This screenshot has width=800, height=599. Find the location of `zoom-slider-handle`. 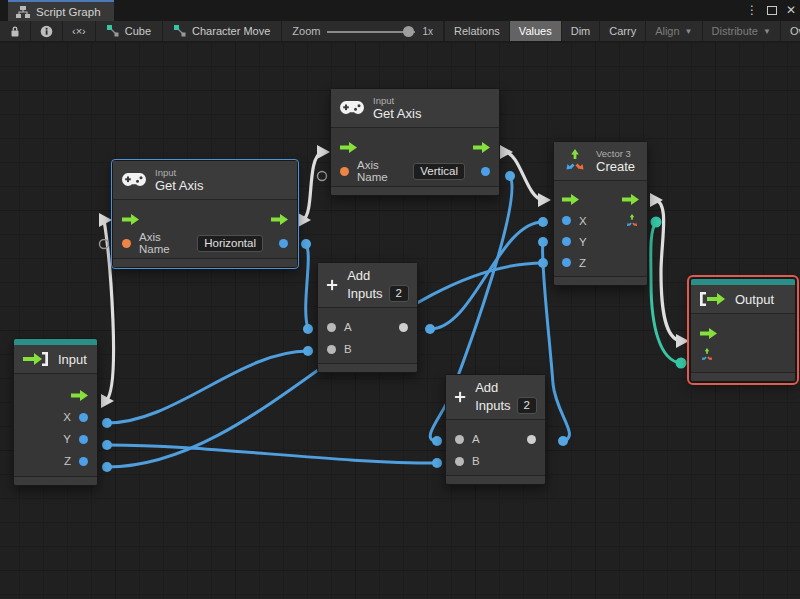

zoom-slider-handle is located at coordinates (408, 32).